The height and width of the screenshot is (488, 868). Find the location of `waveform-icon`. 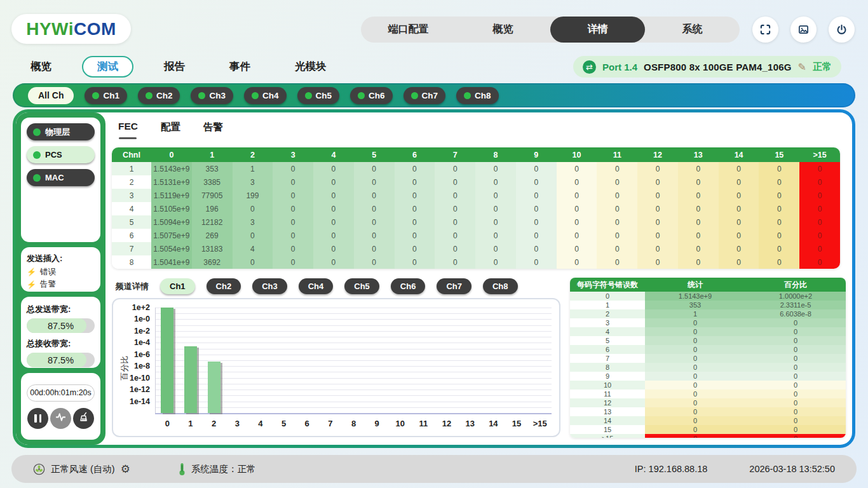

waveform-icon is located at coordinates (61, 418).